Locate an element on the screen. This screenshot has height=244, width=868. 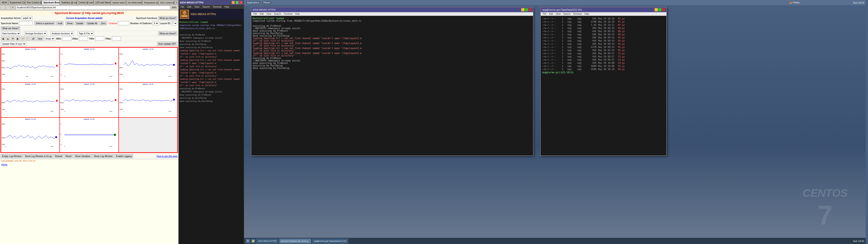
tab-spectrum: Spectrum Browsi...✕ is located at coordinates (51, 3).